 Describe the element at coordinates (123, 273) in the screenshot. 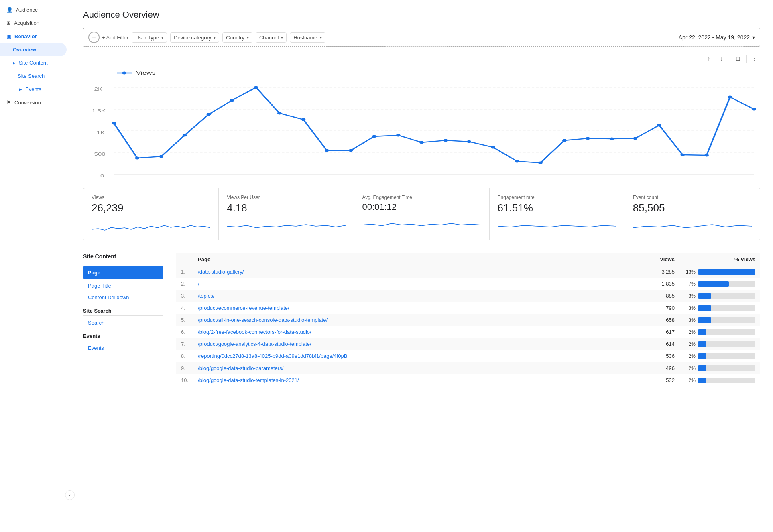

I see `nav-page-active: Page` at that location.